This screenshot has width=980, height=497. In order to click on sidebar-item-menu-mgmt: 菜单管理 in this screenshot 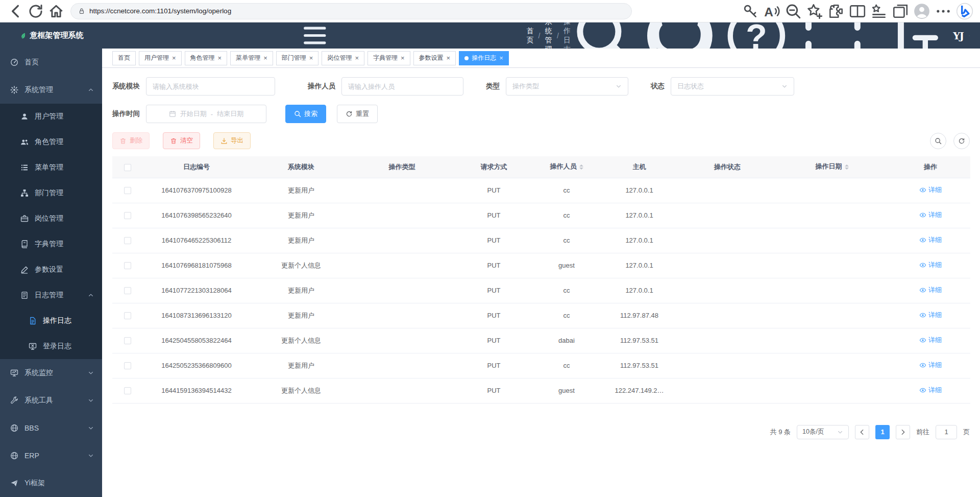, I will do `click(51, 168)`.